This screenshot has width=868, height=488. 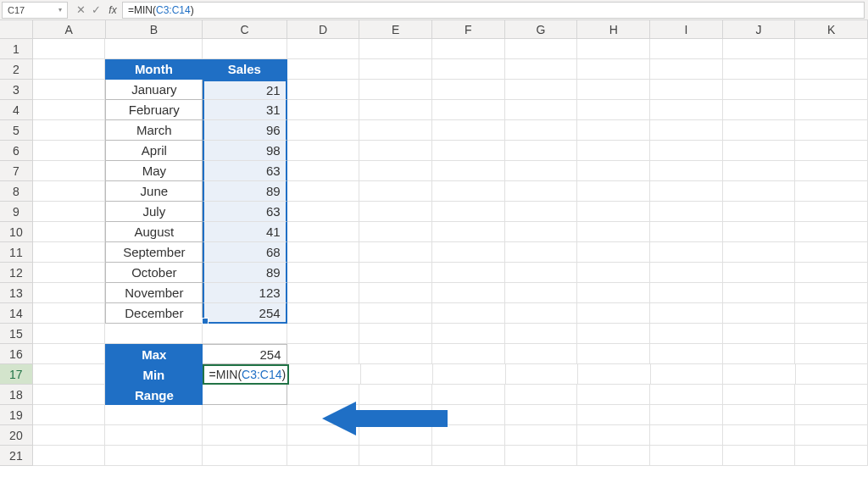 I want to click on name-box-value: C17, so click(x=16, y=10).